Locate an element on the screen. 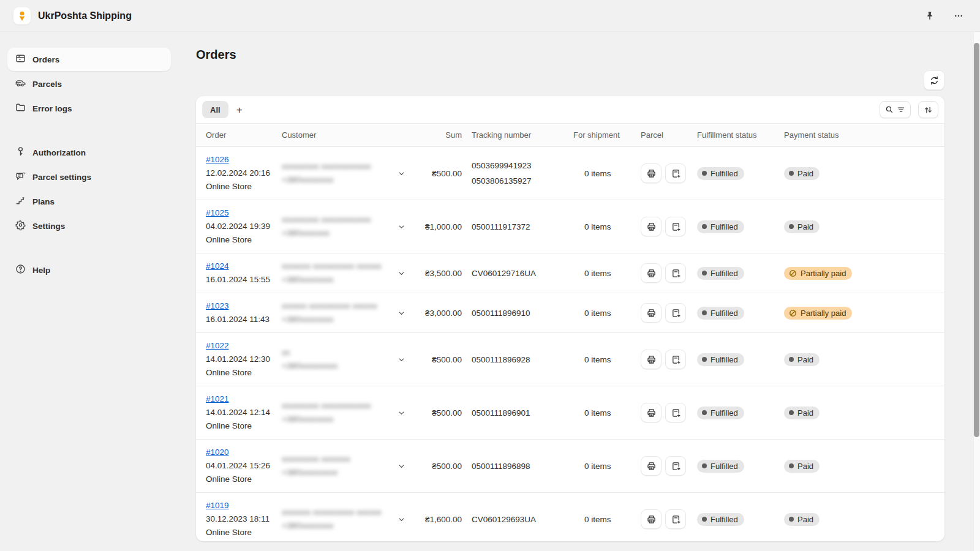 This screenshot has height=551, width=980. order-date: 12.02.2024 20:16 is located at coordinates (239, 173).